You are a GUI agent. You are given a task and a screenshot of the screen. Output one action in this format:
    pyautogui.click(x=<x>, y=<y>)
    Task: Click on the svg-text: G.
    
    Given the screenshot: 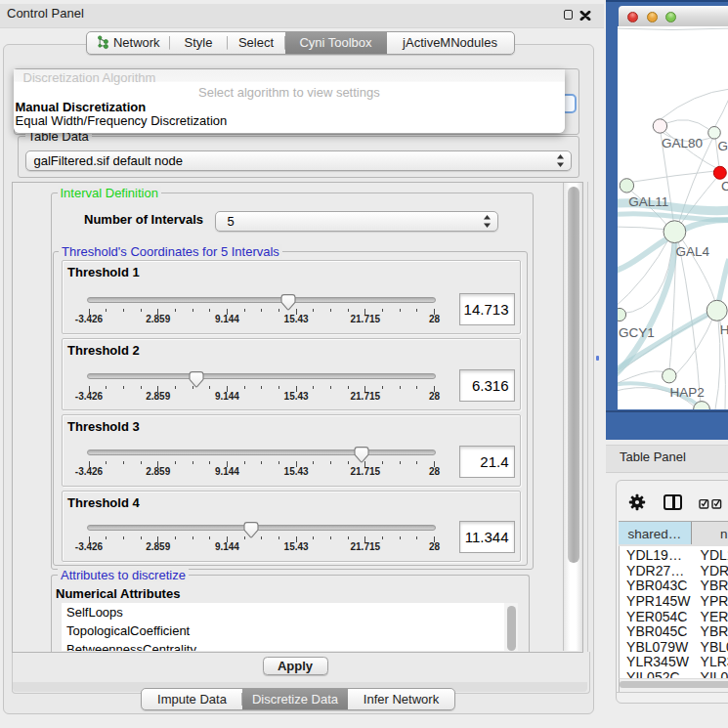 What is the action you would take?
    pyautogui.click(x=723, y=147)
    